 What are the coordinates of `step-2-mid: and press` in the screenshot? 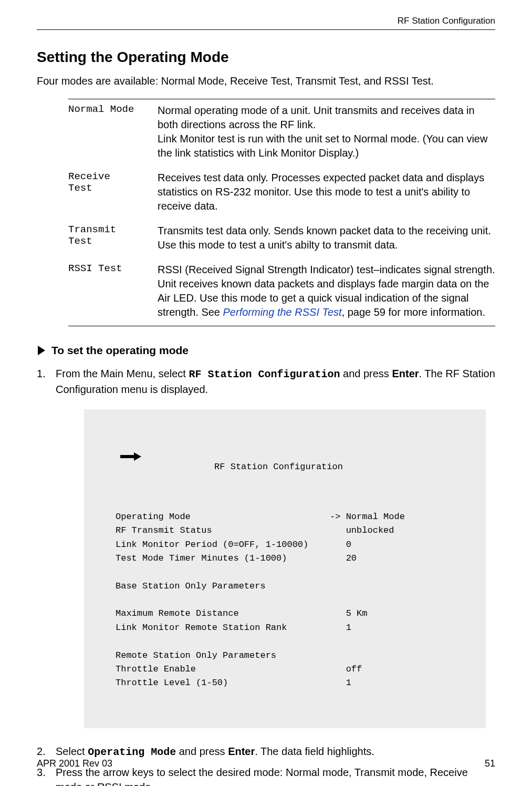 It's located at (202, 751).